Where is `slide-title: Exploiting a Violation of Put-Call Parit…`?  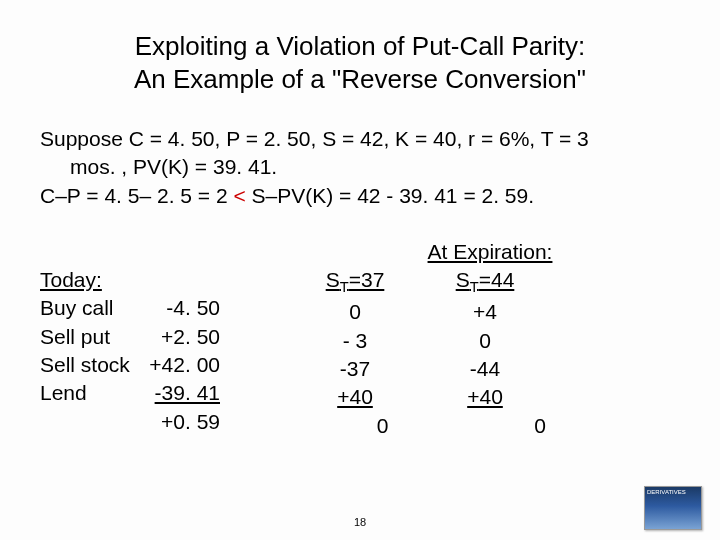 slide-title: Exploiting a Violation of Put-Call Parit… is located at coordinates (360, 62).